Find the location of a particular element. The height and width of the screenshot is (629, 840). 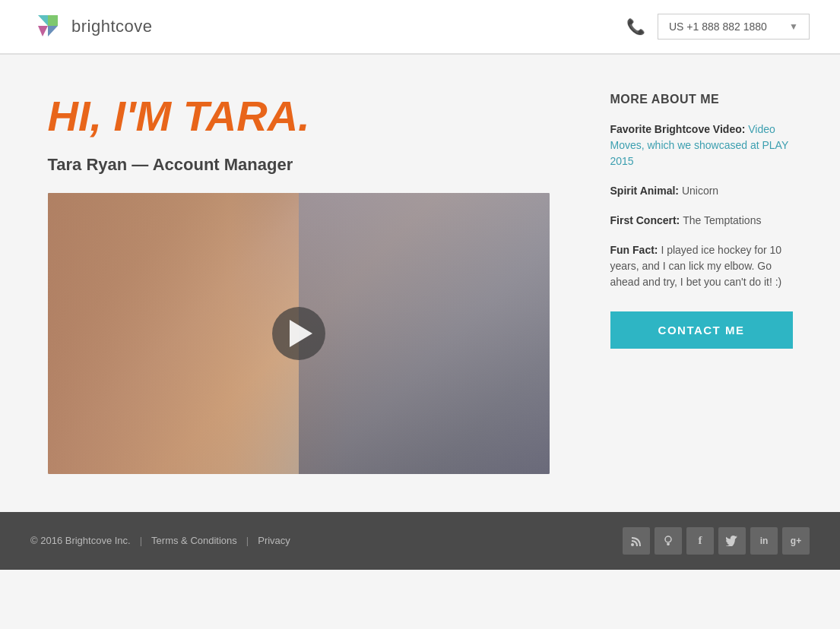

fact-label-2: First Concert: is located at coordinates (647, 220).